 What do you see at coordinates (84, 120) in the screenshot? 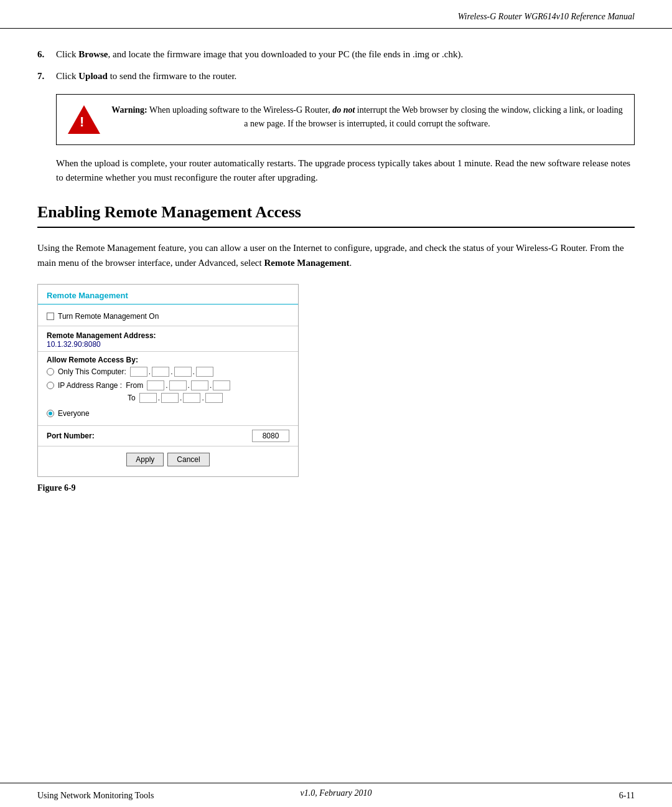
I see `warning-triangle-icon` at bounding box center [84, 120].